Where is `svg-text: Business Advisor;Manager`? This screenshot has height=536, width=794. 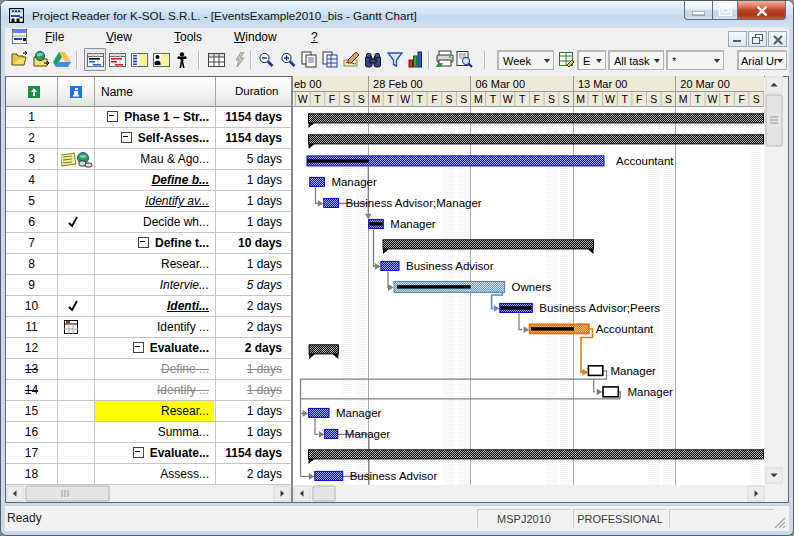 svg-text: Business Advisor;Manager is located at coordinates (414, 203).